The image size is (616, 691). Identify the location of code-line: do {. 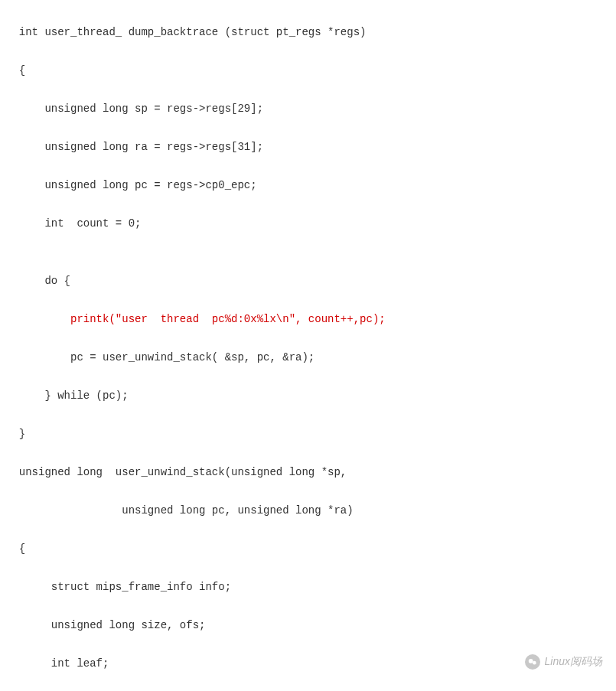
(311, 282).